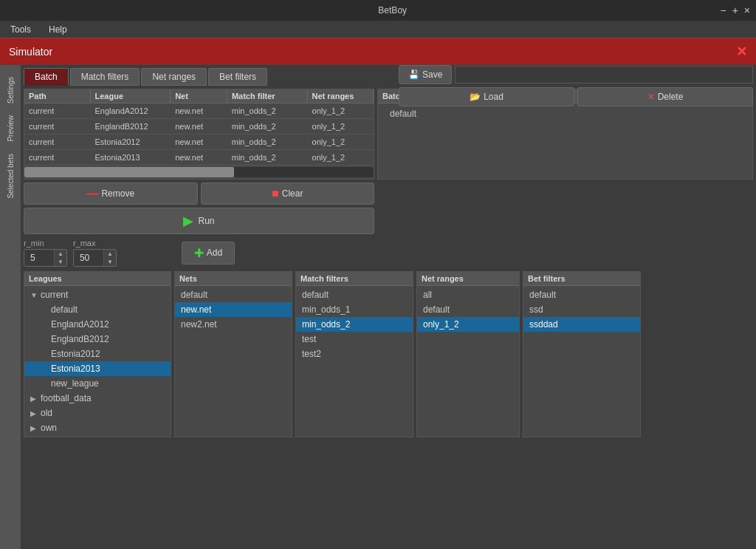 Image resolution: width=756 pixels, height=549 pixels. What do you see at coordinates (468, 324) in the screenshot?
I see `net-range-item: only_1_2` at bounding box center [468, 324].